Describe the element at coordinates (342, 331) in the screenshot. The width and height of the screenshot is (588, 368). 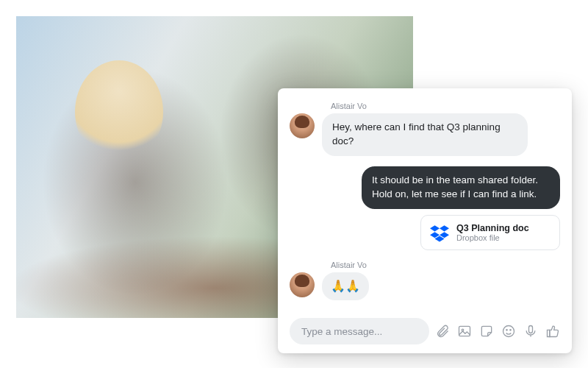
I see `message-input-placeholder: Type a message...` at that location.